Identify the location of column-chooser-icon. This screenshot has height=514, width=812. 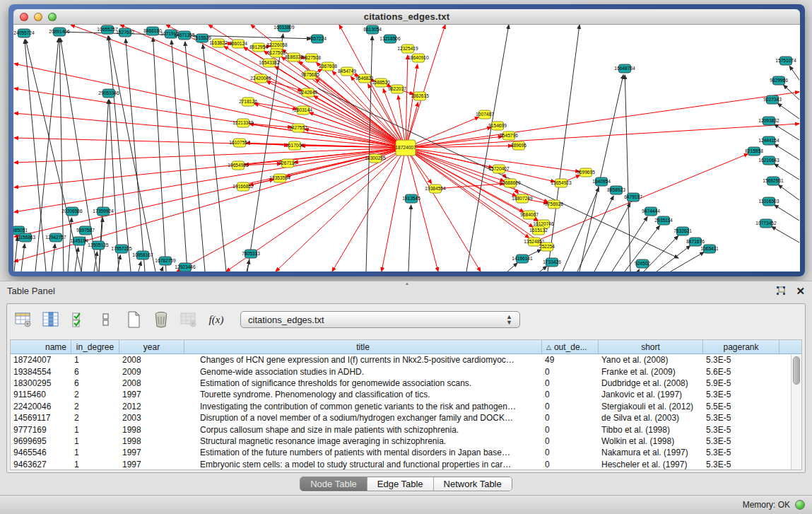
(51, 320).